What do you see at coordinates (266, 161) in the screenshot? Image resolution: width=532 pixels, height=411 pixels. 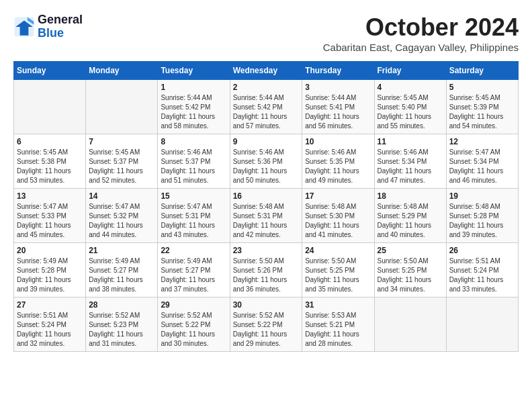 I see `week-row-2: 6Sunrise: 5:45 AMSunset: 5:38 PMDaylight…` at bounding box center [266, 161].